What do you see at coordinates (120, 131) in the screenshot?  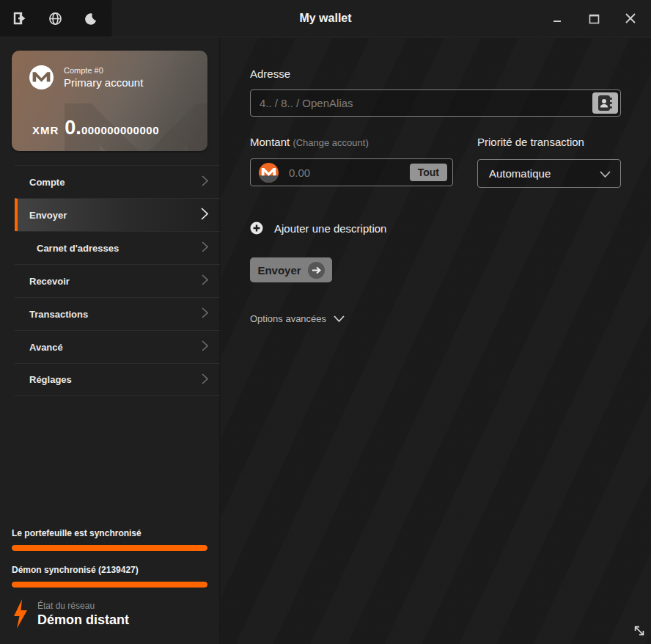 I see `balance-fraction: 000000000000` at bounding box center [120, 131].